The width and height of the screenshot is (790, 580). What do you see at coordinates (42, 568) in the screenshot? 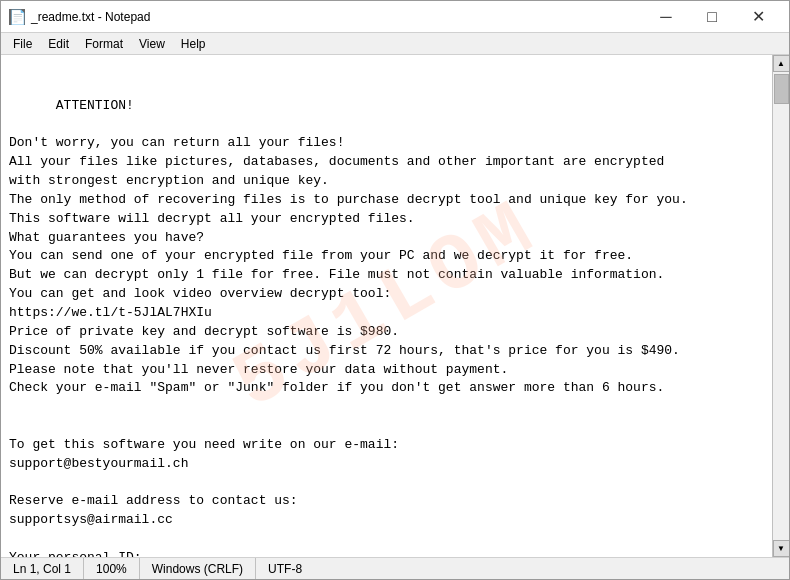
I see `cursor-position: Ln 1, Col 1` at bounding box center [42, 568].